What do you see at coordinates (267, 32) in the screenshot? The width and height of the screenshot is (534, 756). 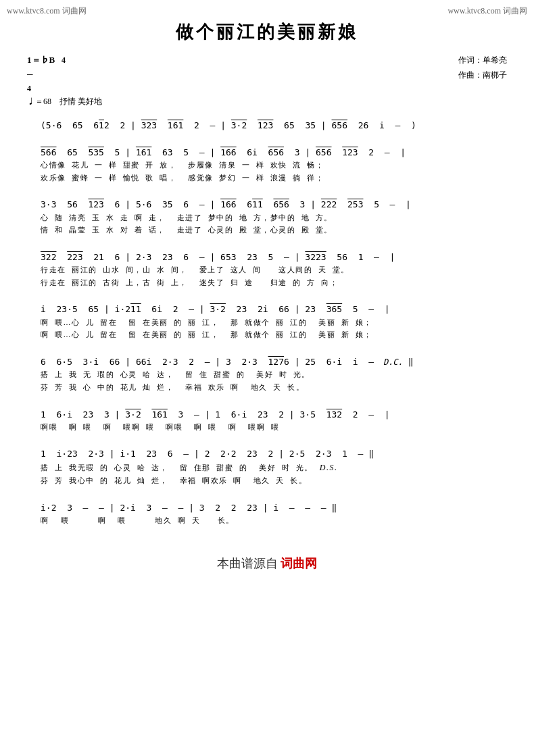 I see `song-title: 做个丽江的美丽新娘` at bounding box center [267, 32].